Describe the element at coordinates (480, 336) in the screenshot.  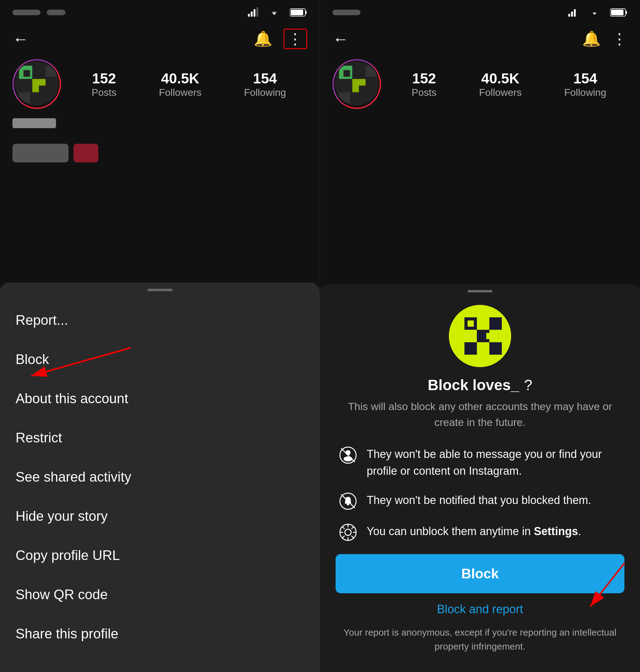
I see `block-dialog-avatar` at that location.